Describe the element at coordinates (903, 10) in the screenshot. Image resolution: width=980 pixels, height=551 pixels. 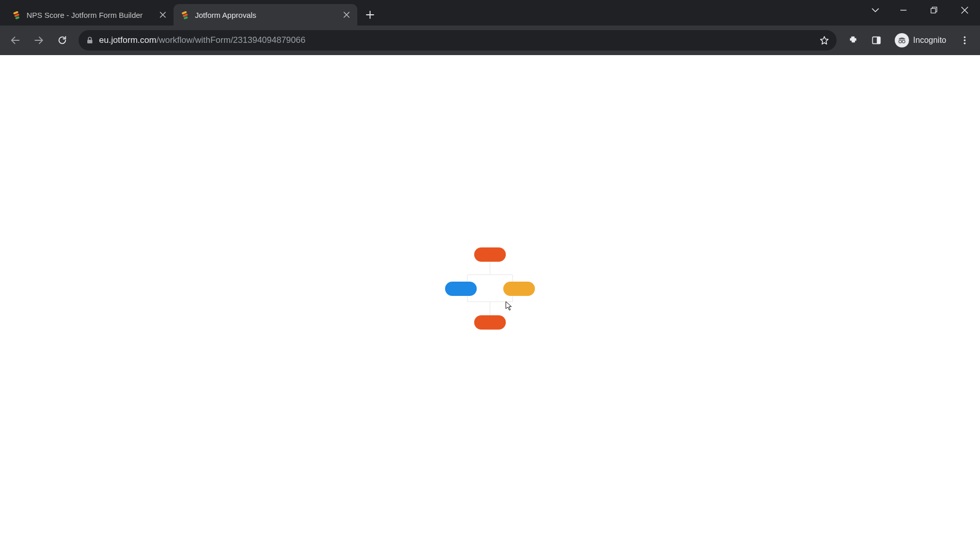
I see `minimize-button` at that location.